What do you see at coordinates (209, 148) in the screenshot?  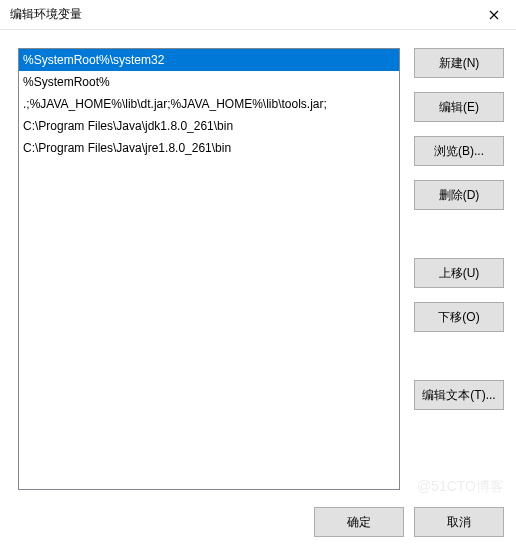 I see `list-item: C:\Program Files\Java\jre1.8.0_261\bin` at bounding box center [209, 148].